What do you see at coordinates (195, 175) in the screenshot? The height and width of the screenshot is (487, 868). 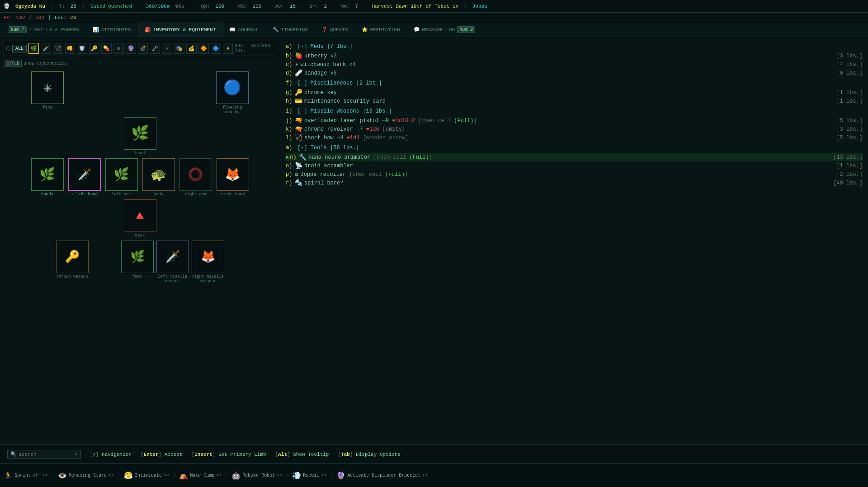 I see `right-arm-item-icon: ⭕` at bounding box center [195, 175].